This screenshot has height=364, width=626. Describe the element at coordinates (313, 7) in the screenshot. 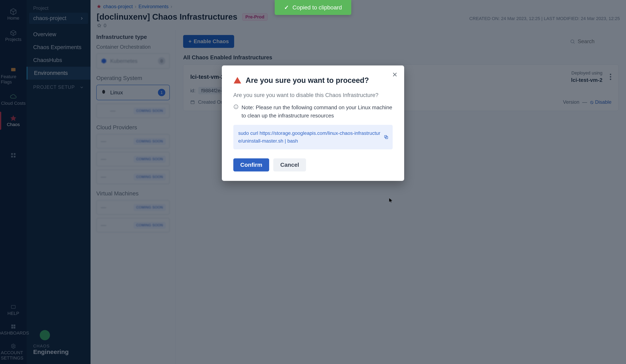

I see `toast-copied: ✓ Copied to clipboard` at that location.